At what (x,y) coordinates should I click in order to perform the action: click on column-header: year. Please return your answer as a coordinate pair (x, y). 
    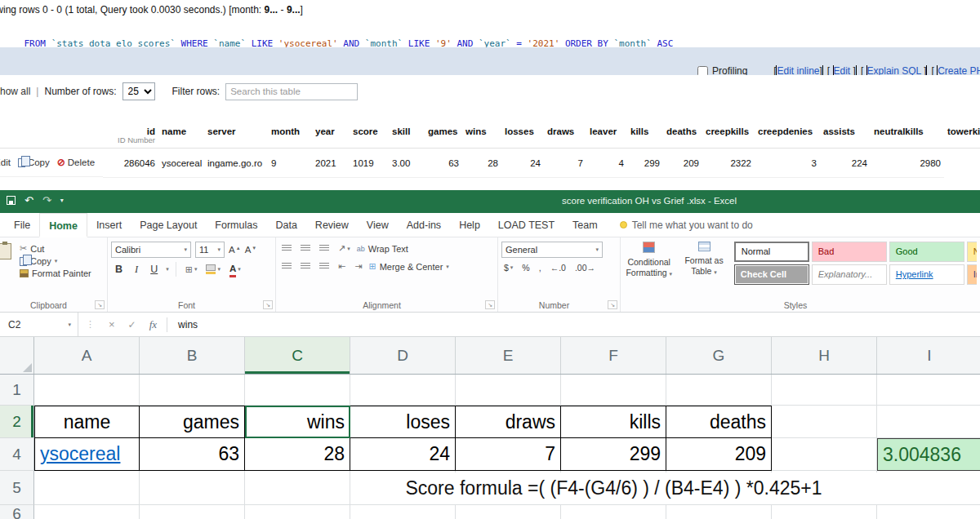
    Looking at the image, I should click on (331, 134).